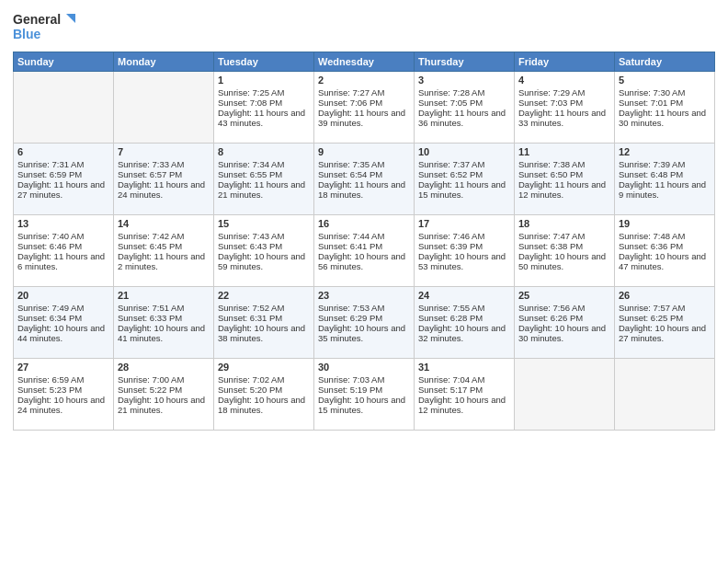 This screenshot has width=728, height=563. I want to click on day-cell: 7Sunrise: 7:33 AMSunset: 6:57 PMDaylight…, so click(164, 179).